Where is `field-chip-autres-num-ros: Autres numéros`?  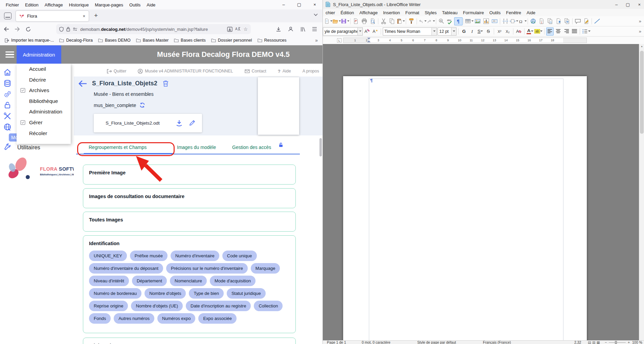
field-chip-autres-num-ros: Autres numéros is located at coordinates (134, 318).